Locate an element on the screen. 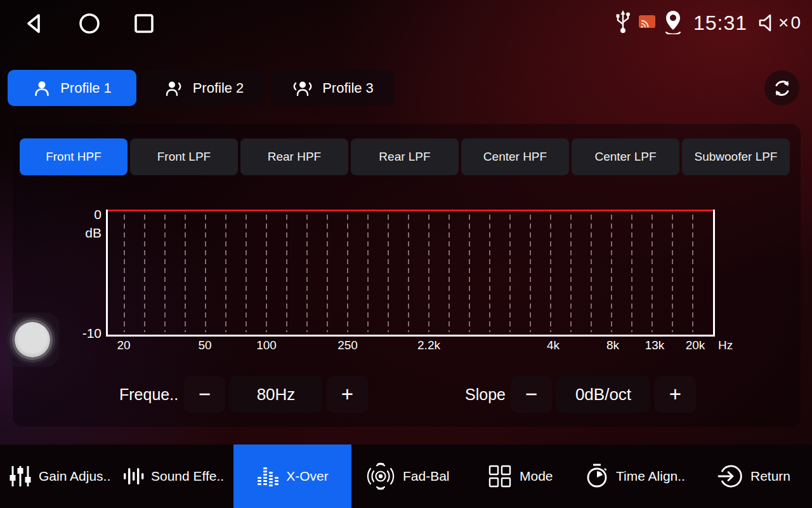 This screenshot has width=812, height=508. slope-value: 0dB/oct is located at coordinates (603, 394).